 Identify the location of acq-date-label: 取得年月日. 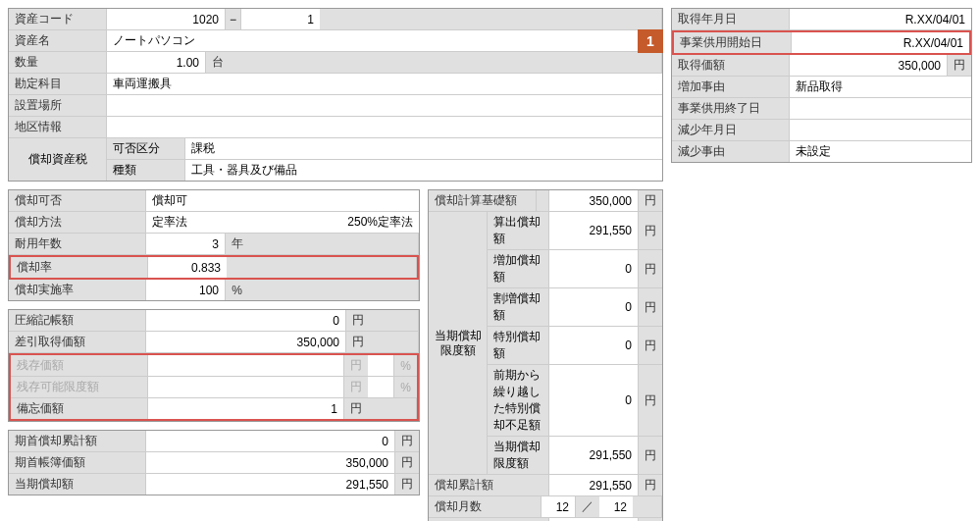
(731, 20).